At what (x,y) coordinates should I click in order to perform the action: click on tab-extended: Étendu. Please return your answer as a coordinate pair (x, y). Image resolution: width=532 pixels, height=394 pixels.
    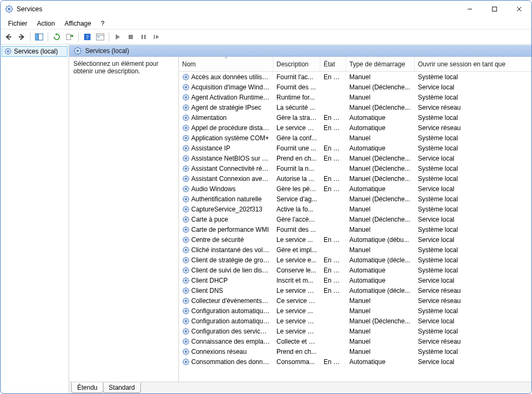
    Looking at the image, I should click on (87, 388).